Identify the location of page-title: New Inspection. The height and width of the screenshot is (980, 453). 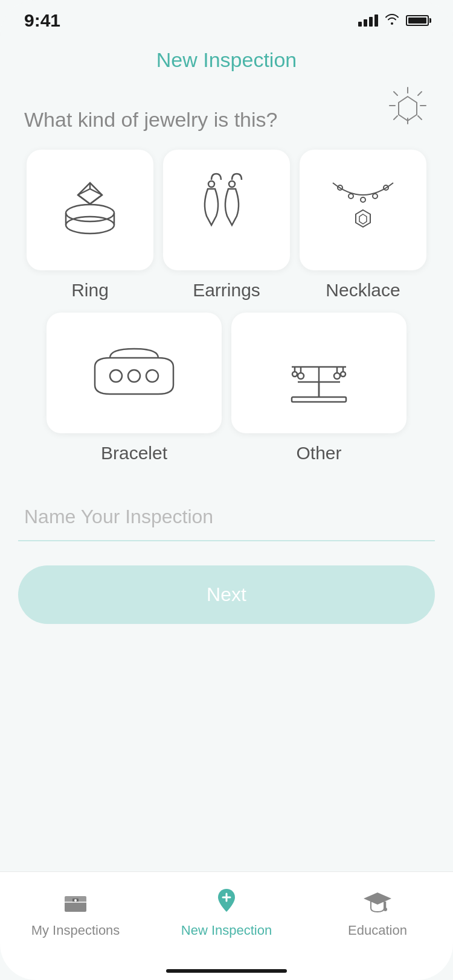
(226, 57).